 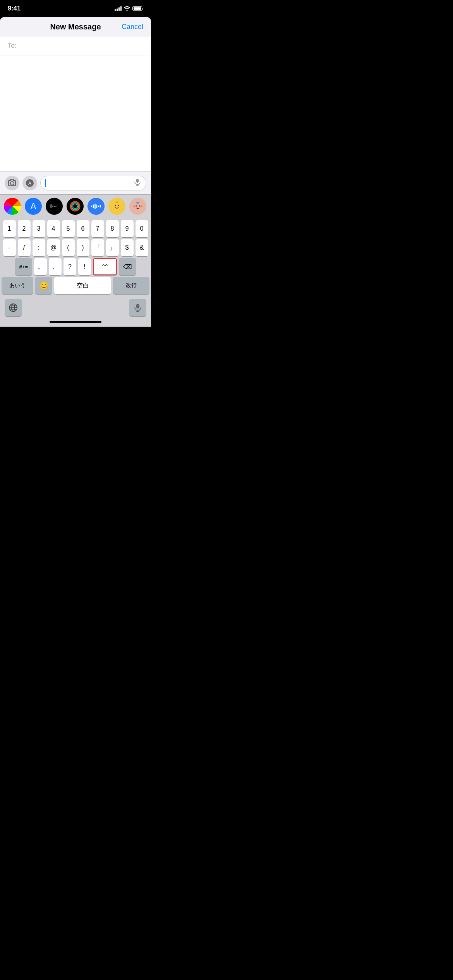 I want to click on app-container: New Message Cancel To: A, so click(x=76, y=172).